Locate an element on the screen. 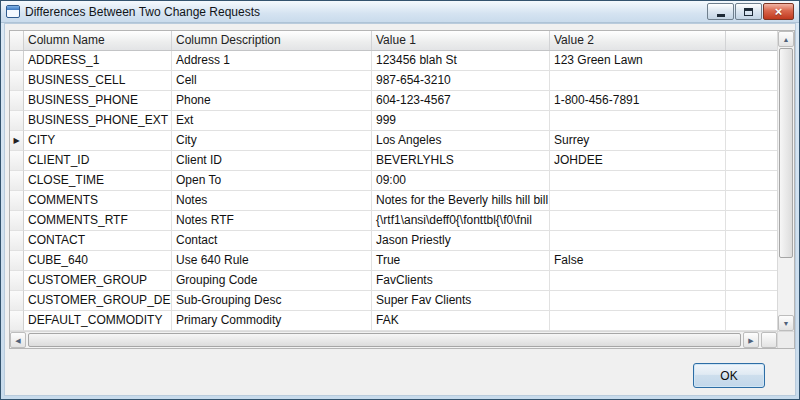 The width and height of the screenshot is (800, 400). vertical-scroll-thumb is located at coordinates (786, 153).